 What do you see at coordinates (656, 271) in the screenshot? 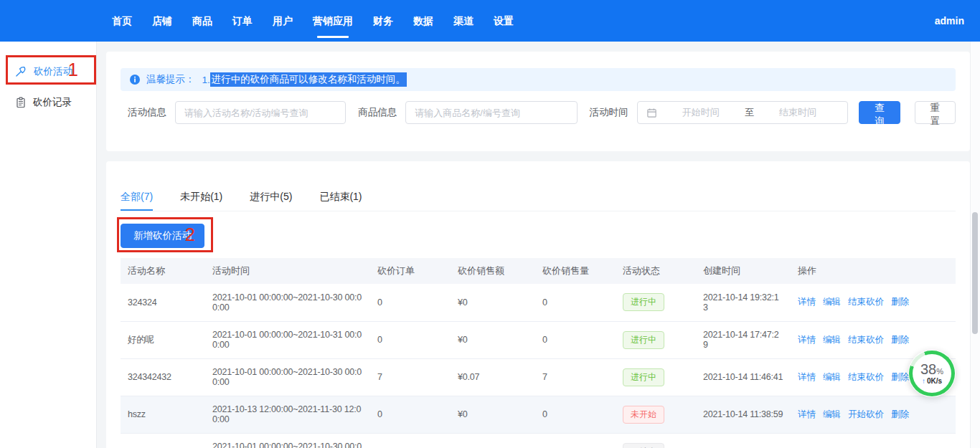
I see `column-header: 活动状态` at bounding box center [656, 271].